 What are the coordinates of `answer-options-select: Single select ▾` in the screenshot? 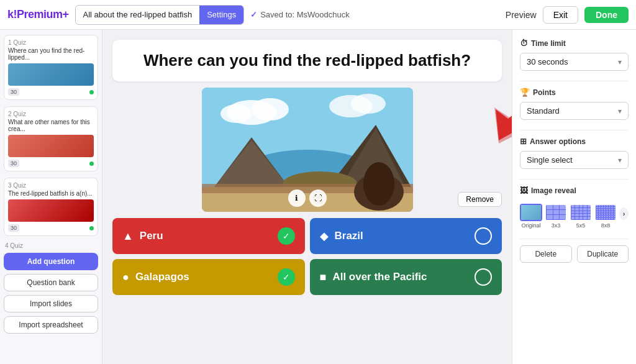 It's located at (574, 160).